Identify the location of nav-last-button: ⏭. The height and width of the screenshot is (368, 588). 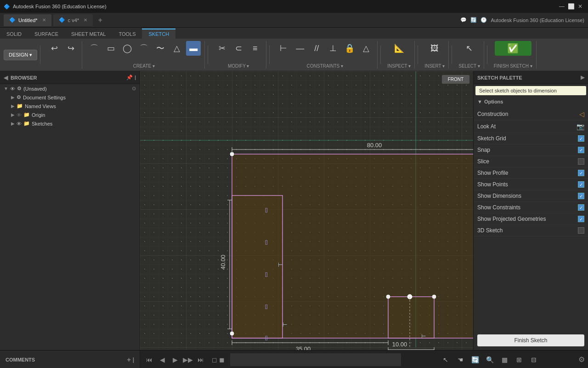
(201, 360).